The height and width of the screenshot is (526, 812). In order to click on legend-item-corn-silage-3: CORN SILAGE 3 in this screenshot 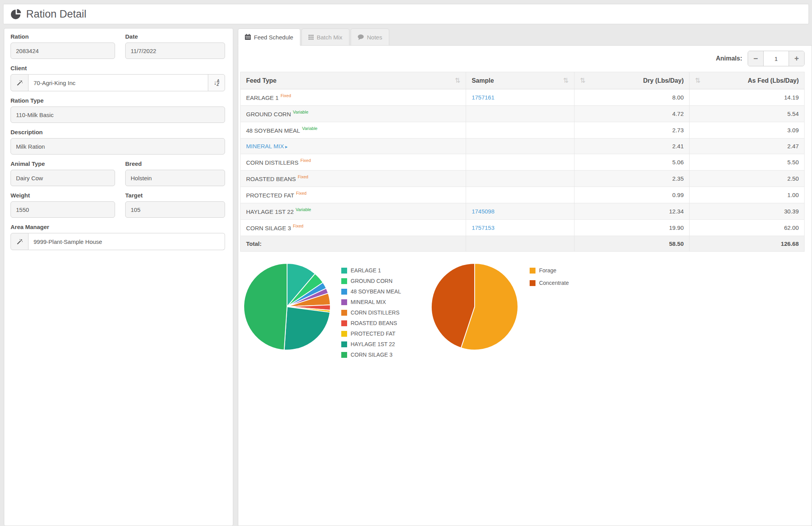, I will do `click(371, 355)`.